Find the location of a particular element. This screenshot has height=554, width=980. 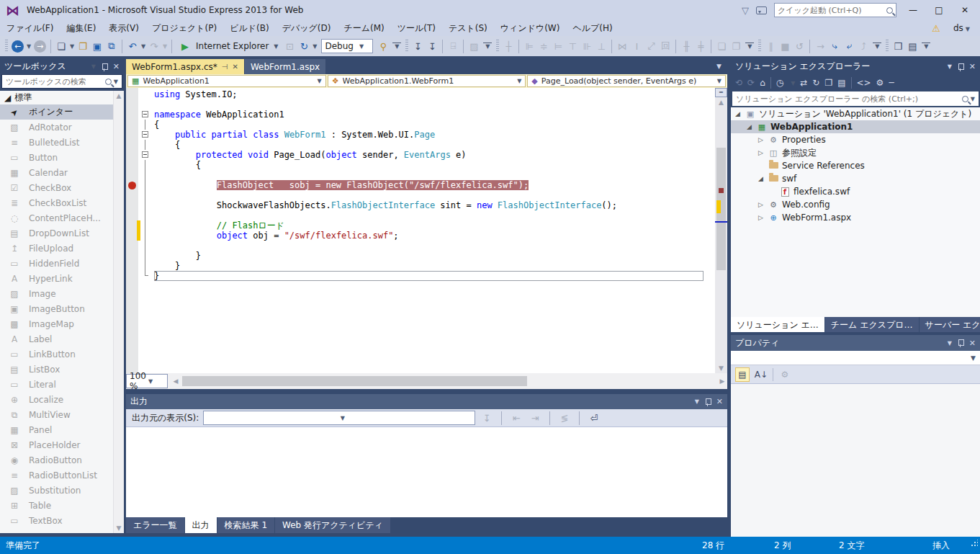

menu-item-3: プロジェクト(P) is located at coordinates (184, 29).